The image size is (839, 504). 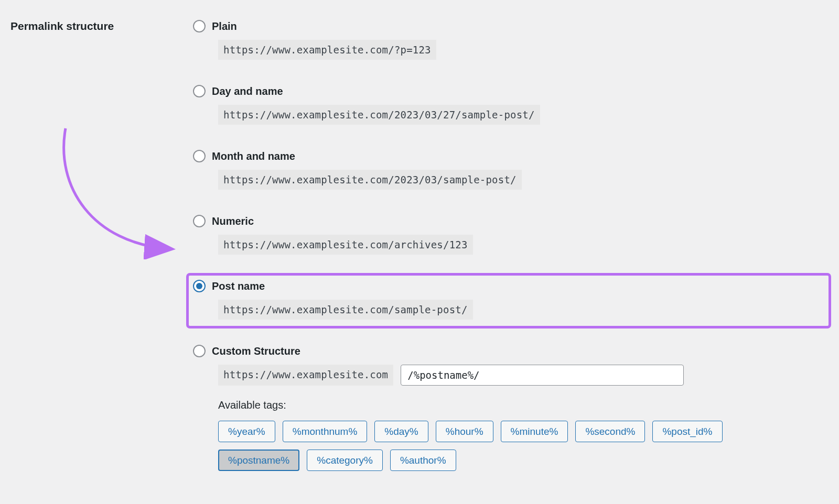 What do you see at coordinates (259, 460) in the screenshot?
I see `tag-button: %postname%` at bounding box center [259, 460].